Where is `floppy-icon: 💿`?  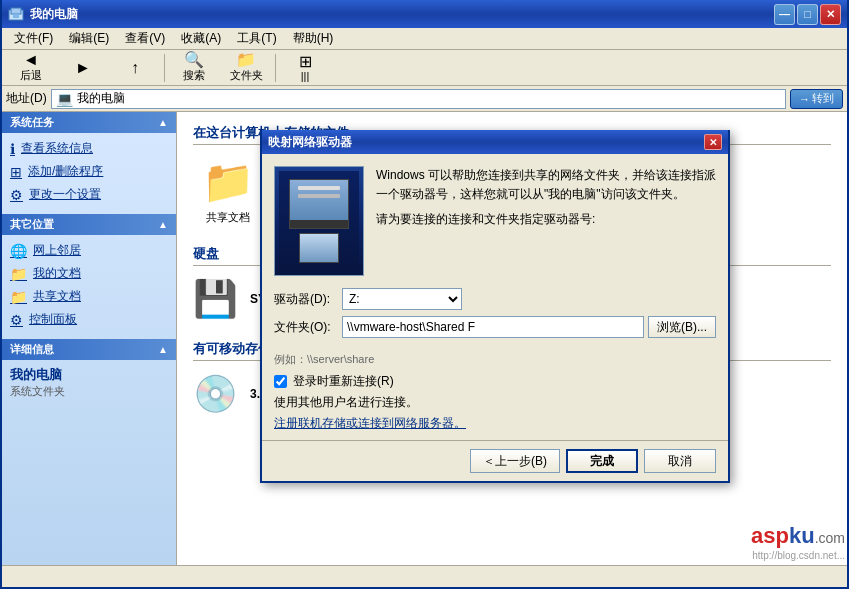 floppy-icon: 💿 is located at coordinates (216, 394).